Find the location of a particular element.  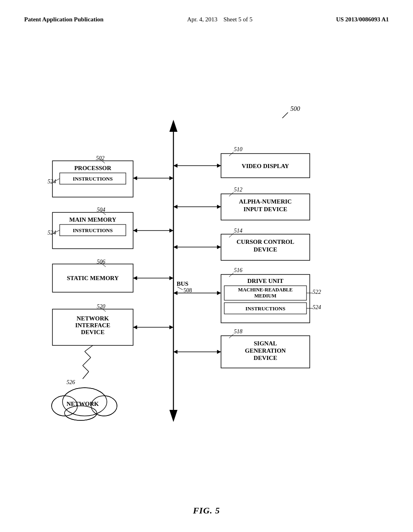

ref-524a-label: 524 is located at coordinates (52, 181).